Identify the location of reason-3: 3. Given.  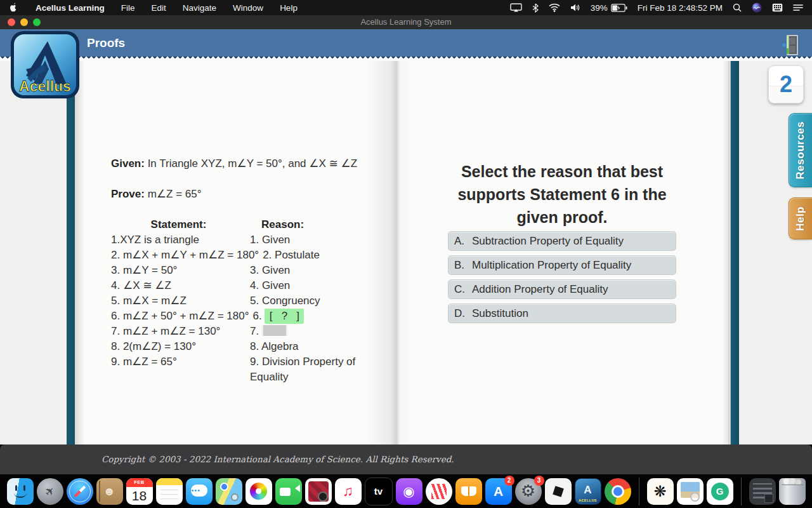
(270, 271).